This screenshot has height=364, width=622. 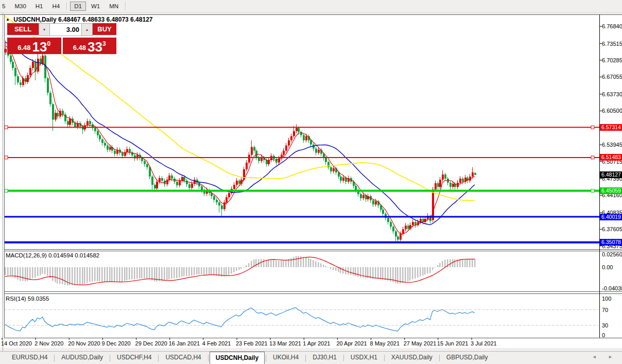 What do you see at coordinates (611, 217) in the screenshot?
I see `level-price-label: 6.40019` at bounding box center [611, 217].